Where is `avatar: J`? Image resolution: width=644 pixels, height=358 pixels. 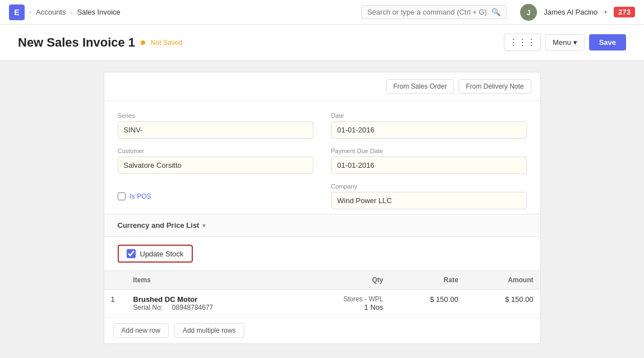 avatar: J is located at coordinates (529, 12).